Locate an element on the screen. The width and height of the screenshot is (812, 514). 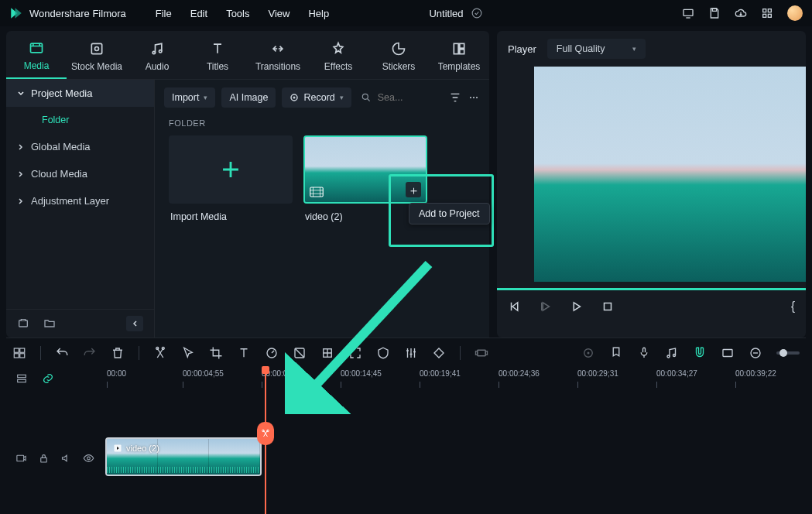
sidebar-item-cloud-media: Cloud Media is located at coordinates (81, 173).